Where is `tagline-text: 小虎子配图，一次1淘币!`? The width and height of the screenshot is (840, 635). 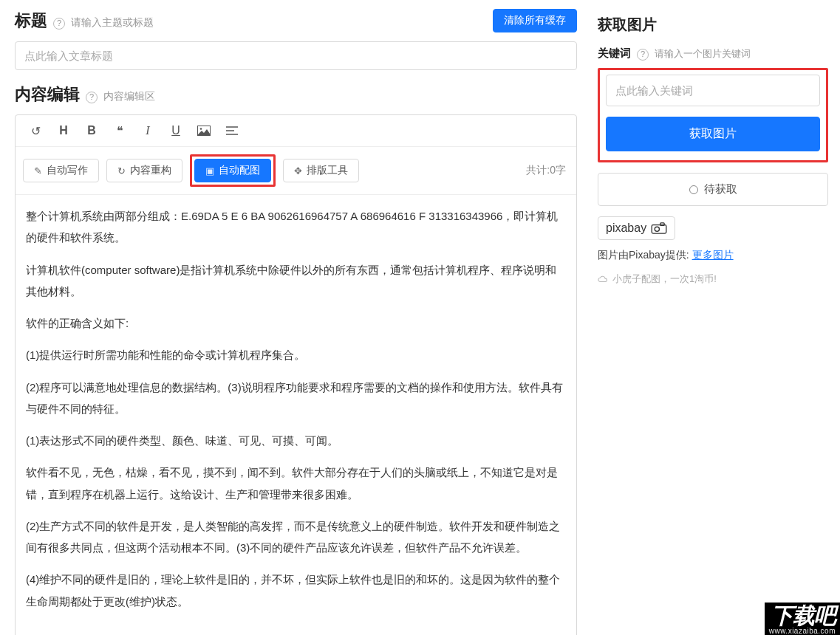 tagline-text: 小虎子配图，一次1淘币! is located at coordinates (665, 279).